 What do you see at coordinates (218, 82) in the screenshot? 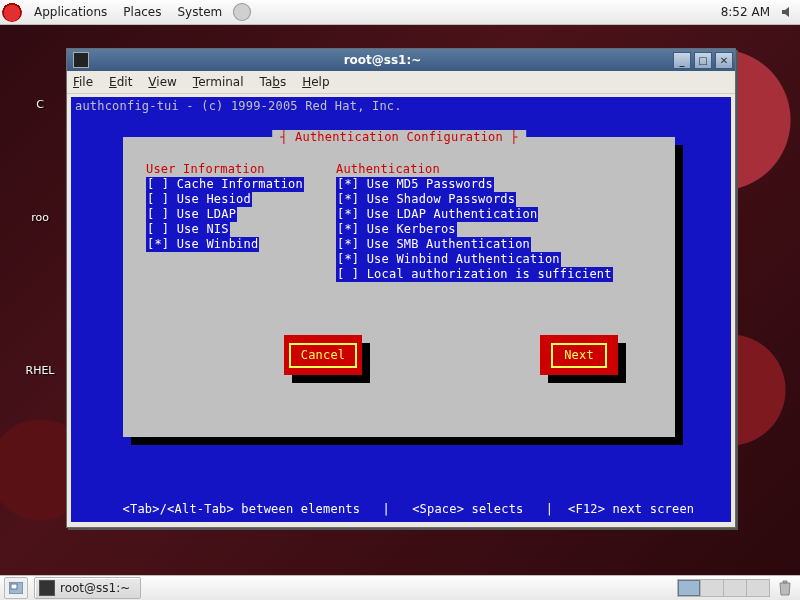
I see `menu-terminal: Terminal` at bounding box center [218, 82].